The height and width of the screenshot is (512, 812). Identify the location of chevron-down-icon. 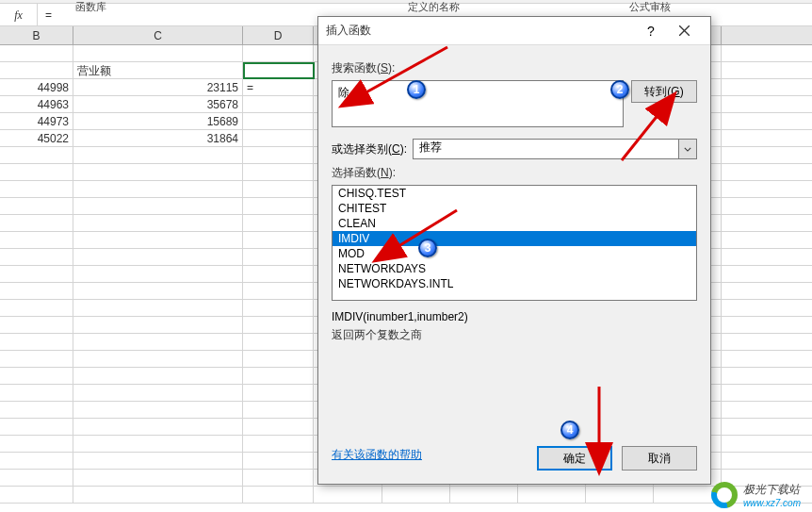
(688, 149).